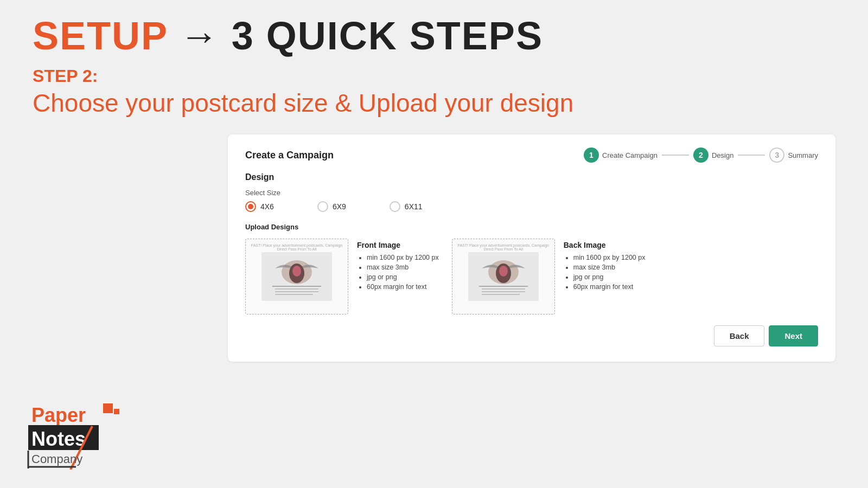 This screenshot has width=868, height=488. I want to click on size-option-6x9: 6X9, so click(332, 207).